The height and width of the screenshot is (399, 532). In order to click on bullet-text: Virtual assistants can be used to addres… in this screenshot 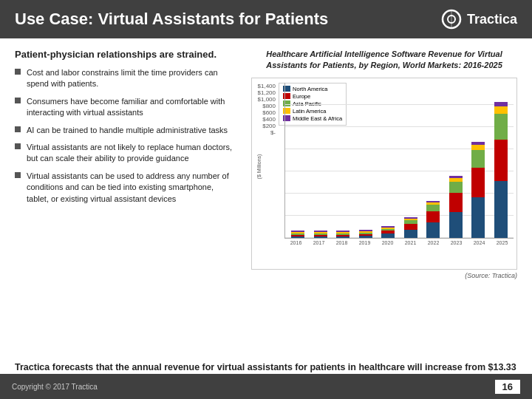, I will do `click(132, 188)`.